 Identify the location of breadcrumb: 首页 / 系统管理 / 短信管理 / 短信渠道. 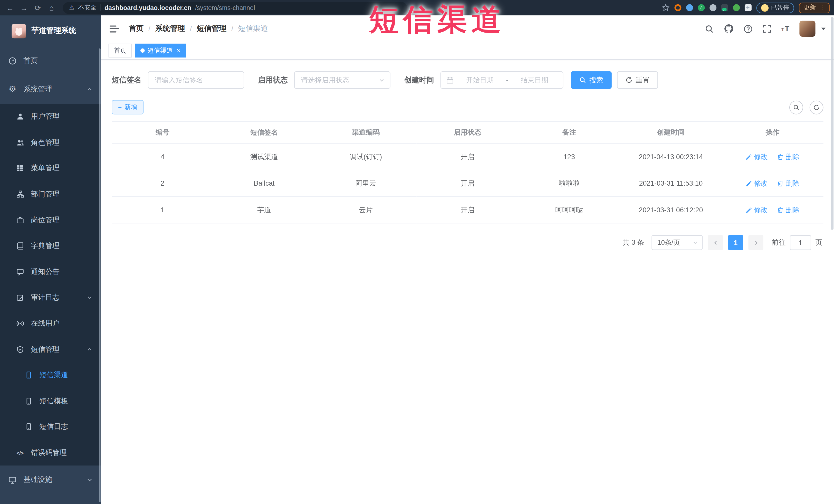
(198, 29).